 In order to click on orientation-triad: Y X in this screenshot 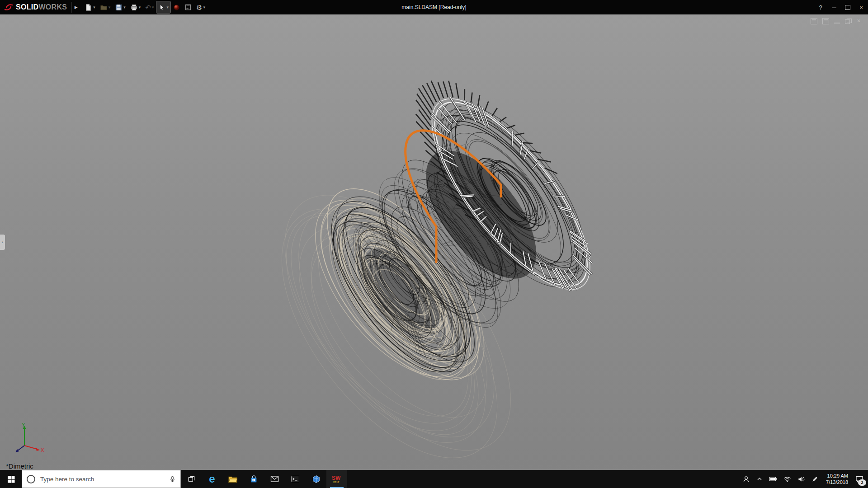, I will do `click(28, 438)`.